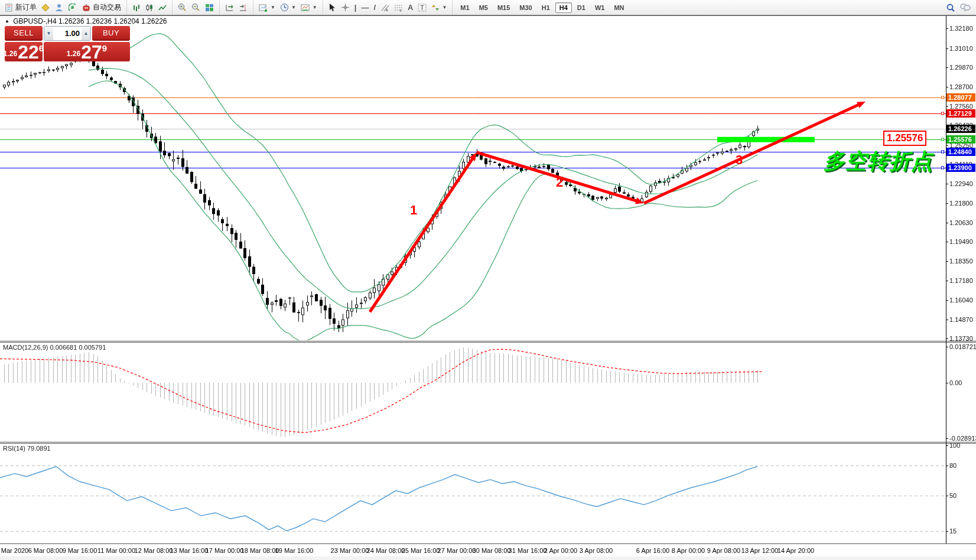  Describe the element at coordinates (243, 7) in the screenshot. I see `chart-shift-button` at that location.